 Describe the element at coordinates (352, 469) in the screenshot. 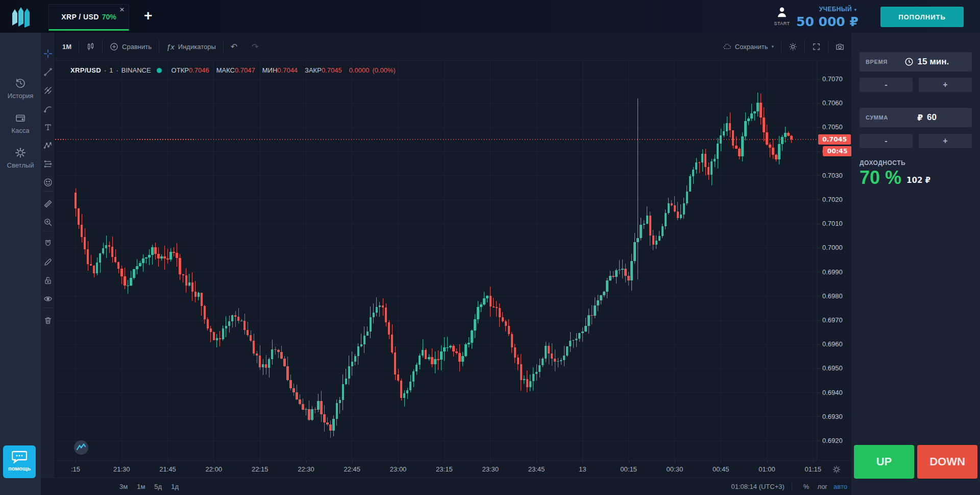

I see `time-axis-label: 22:45` at that location.